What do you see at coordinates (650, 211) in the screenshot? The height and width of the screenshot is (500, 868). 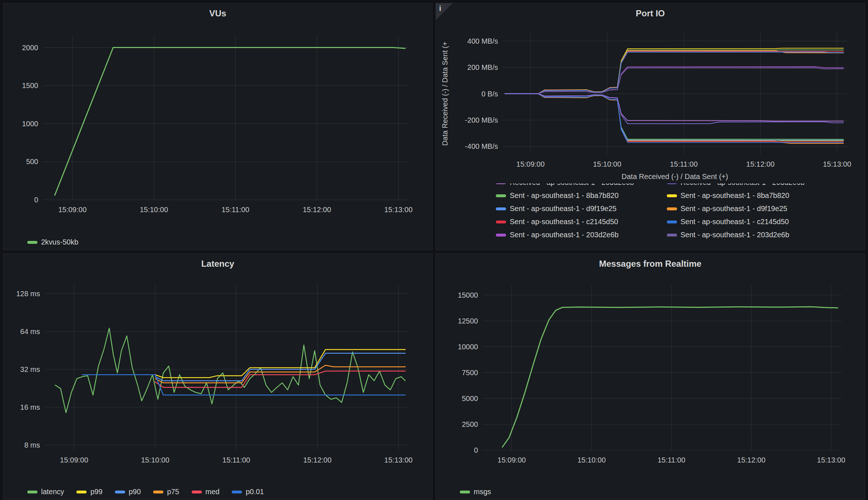 I see `port-io-legend-viewport: Received - ap-southeast-1 - 203d2e6bRece…` at bounding box center [650, 211].